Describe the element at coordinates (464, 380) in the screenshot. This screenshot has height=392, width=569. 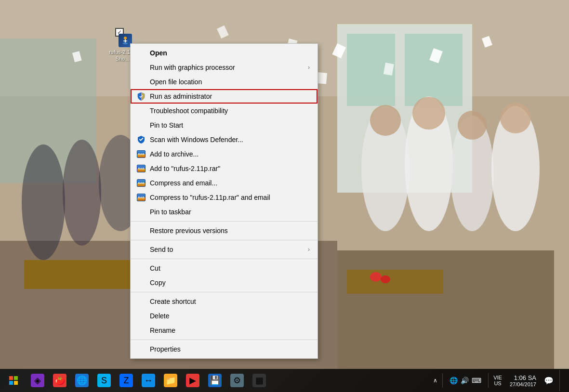
I see `volume-icon: 🔊` at that location.